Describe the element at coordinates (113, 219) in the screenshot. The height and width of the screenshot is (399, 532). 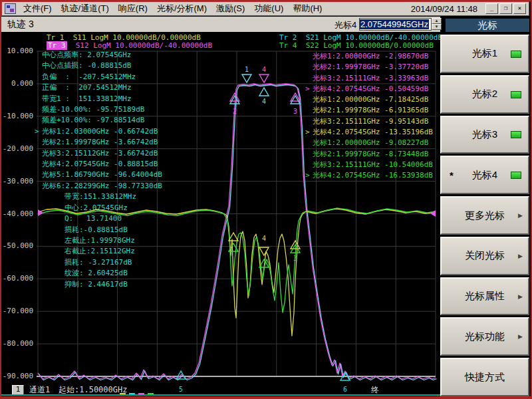
I see `bandwidth-readout-row: Q: 13.71400` at that location.